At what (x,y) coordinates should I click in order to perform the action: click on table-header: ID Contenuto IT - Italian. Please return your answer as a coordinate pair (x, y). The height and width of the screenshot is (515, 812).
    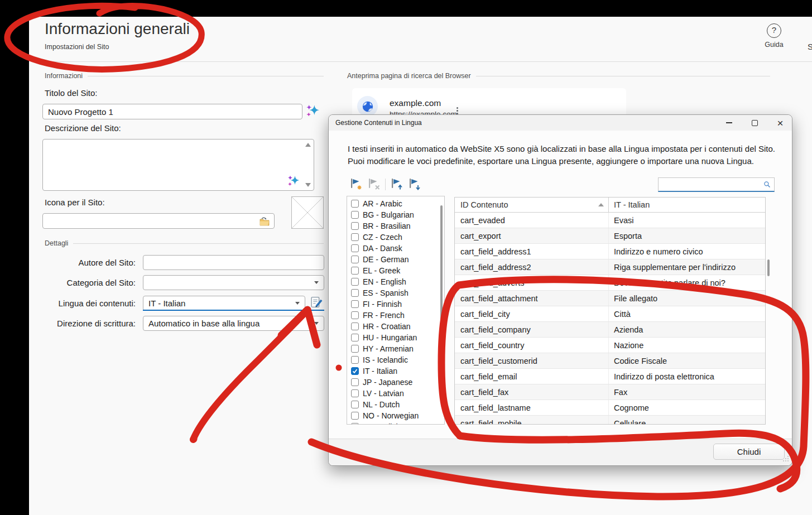
    Looking at the image, I should click on (610, 205).